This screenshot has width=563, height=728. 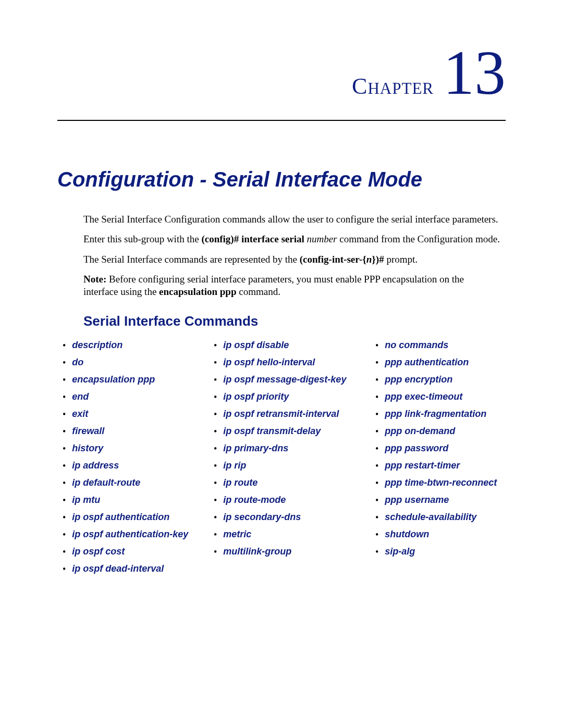 What do you see at coordinates (135, 363) in the screenshot?
I see `command-item: •do` at bounding box center [135, 363].